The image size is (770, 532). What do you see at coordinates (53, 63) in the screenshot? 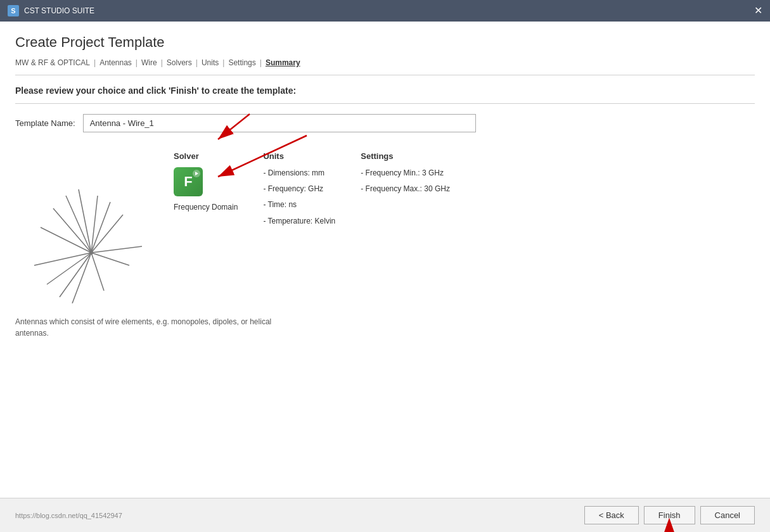
I see `breadcrumb-item-1: MW & RF & OPTICAL` at bounding box center [53, 63].